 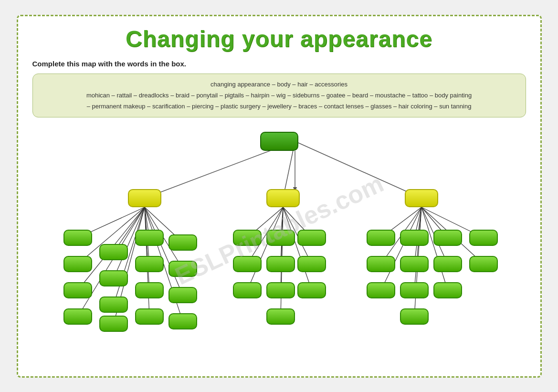 What do you see at coordinates (312, 238) in the screenshot?
I see `leaf-cl8` at bounding box center [312, 238].